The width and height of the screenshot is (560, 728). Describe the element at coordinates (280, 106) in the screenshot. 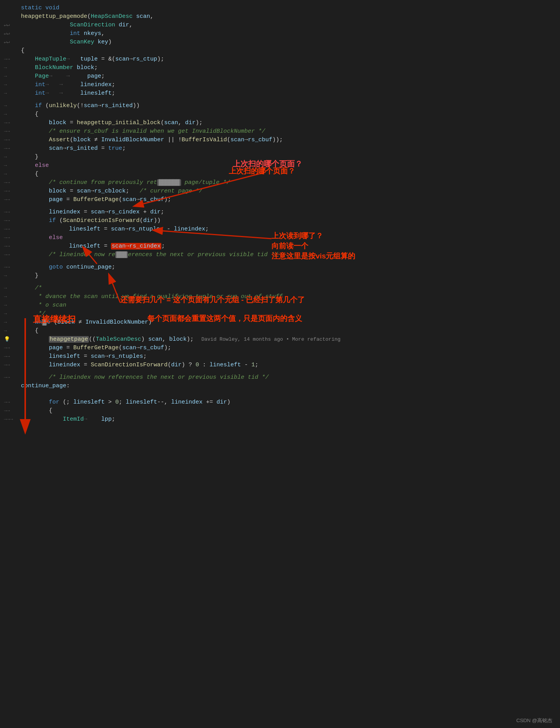

I see `code-line: → if (unlikely(!scan→rs_inited))` at that location.